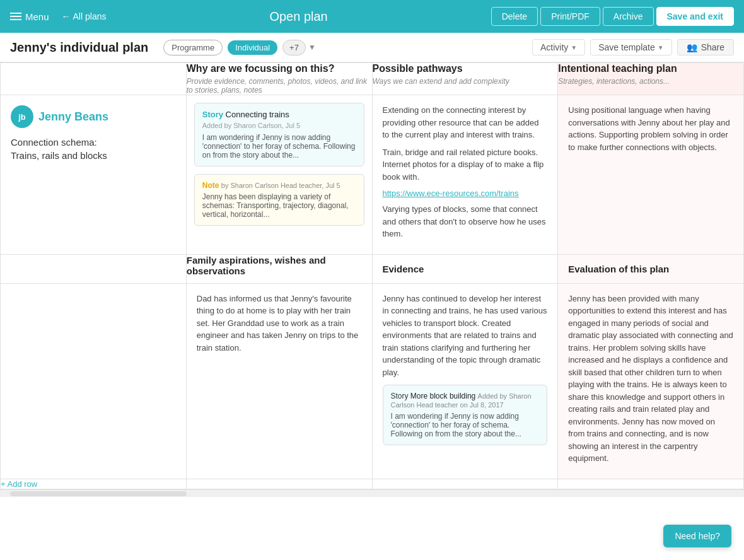 This screenshot has height=560, width=744. What do you see at coordinates (59, 149) in the screenshot?
I see `schema-label: Connection schema:Trains, rails and bloc…` at bounding box center [59, 149].